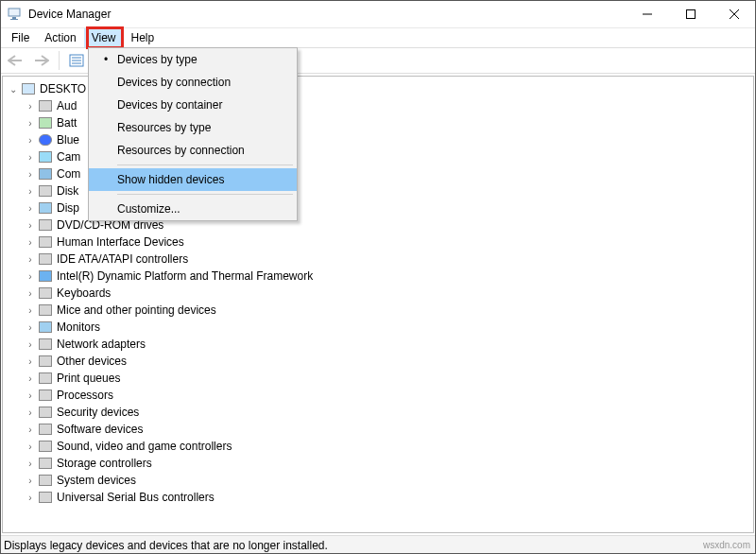 This screenshot has width=756, height=554. I want to click on dvd-icon, so click(45, 225).